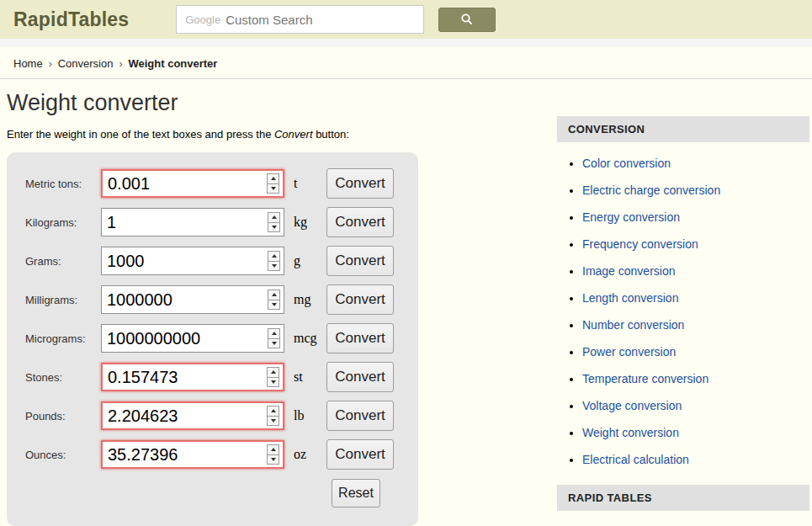 This screenshot has height=526, width=812. I want to click on search-input: Google Custom Search, so click(300, 19).